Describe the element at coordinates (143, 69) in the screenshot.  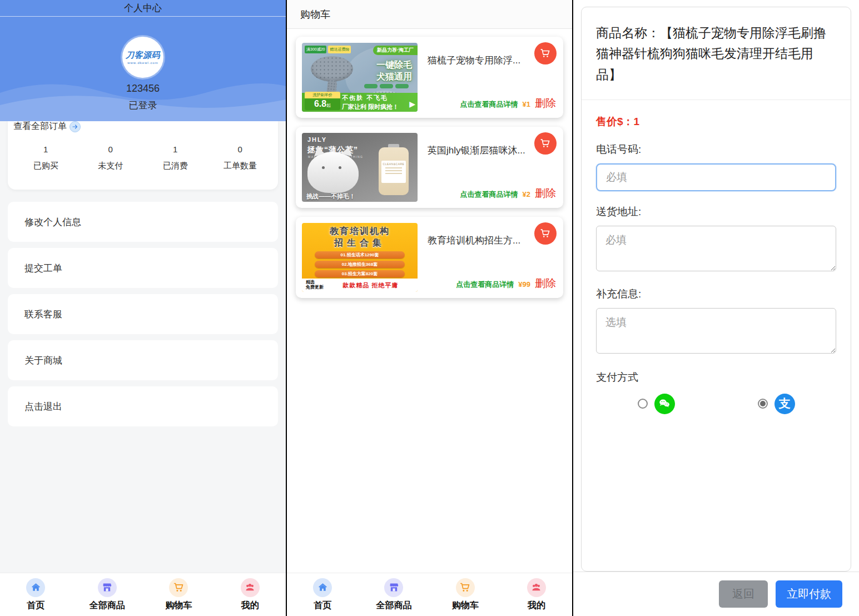
I see `profile-hero: 刀客源码 www.dkewl.com 123456 已登录` at that location.